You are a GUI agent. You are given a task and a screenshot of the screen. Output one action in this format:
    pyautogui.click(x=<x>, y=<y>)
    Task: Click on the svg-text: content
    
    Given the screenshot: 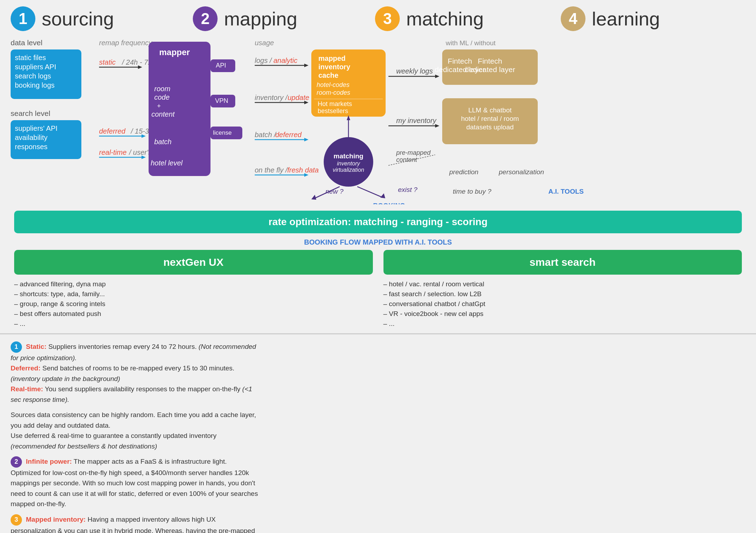 What is the action you would take?
    pyautogui.click(x=407, y=160)
    